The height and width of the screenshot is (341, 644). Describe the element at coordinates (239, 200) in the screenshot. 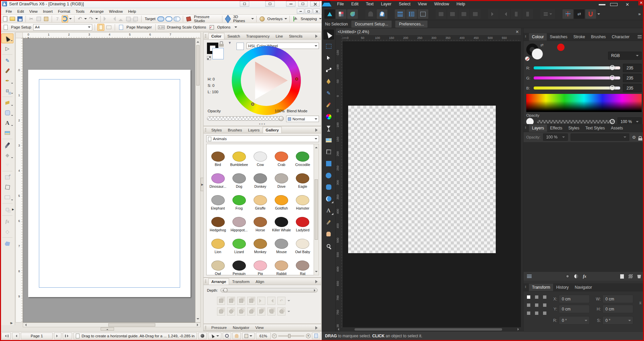

I see `gallery-item: Frog` at that location.